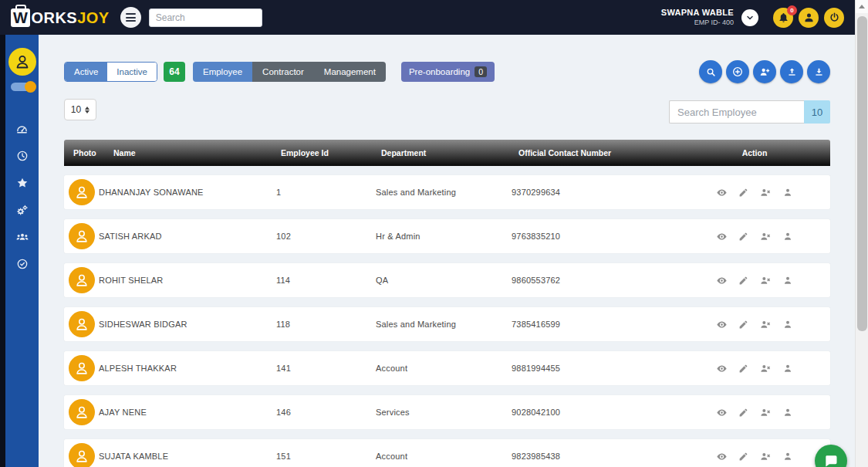  What do you see at coordinates (861, 233) in the screenshot?
I see `vertical-scrollbar` at bounding box center [861, 233].